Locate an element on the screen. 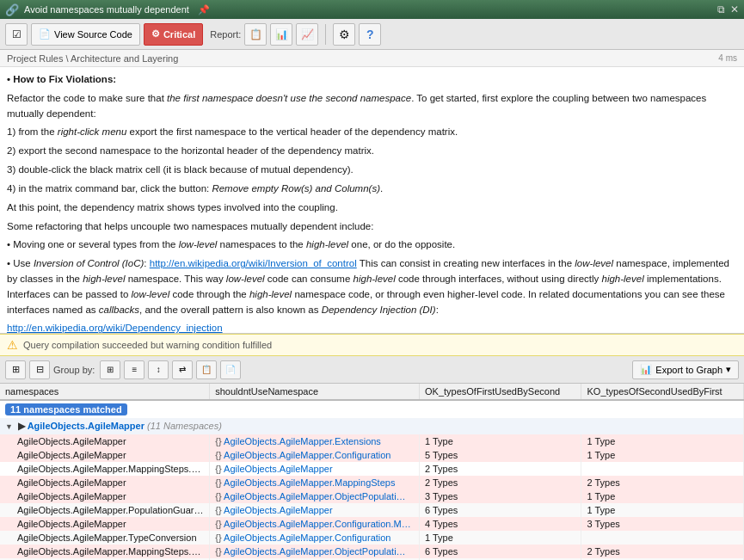 The width and height of the screenshot is (744, 560). source-icon: 📄 is located at coordinates (45, 34).